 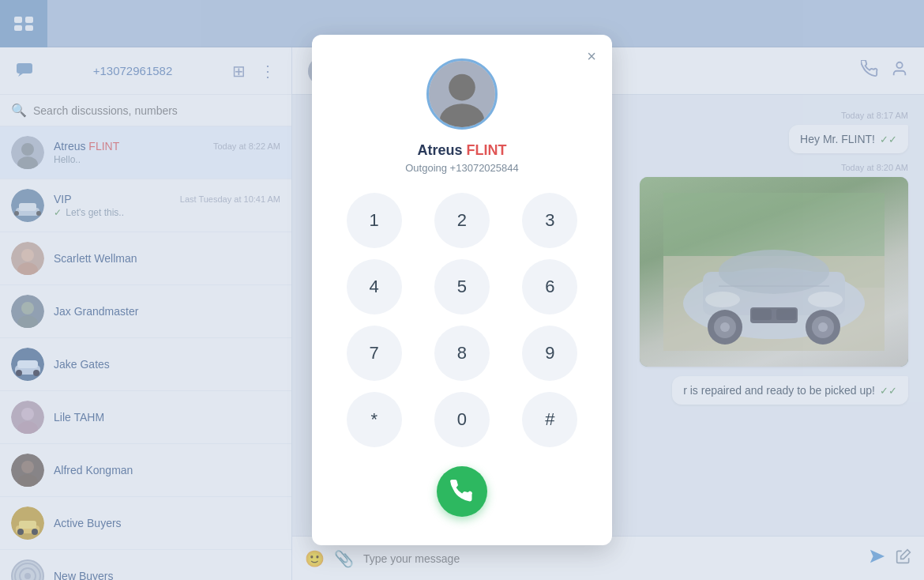 I want to click on dialer-key-8: 8, so click(x=462, y=353).